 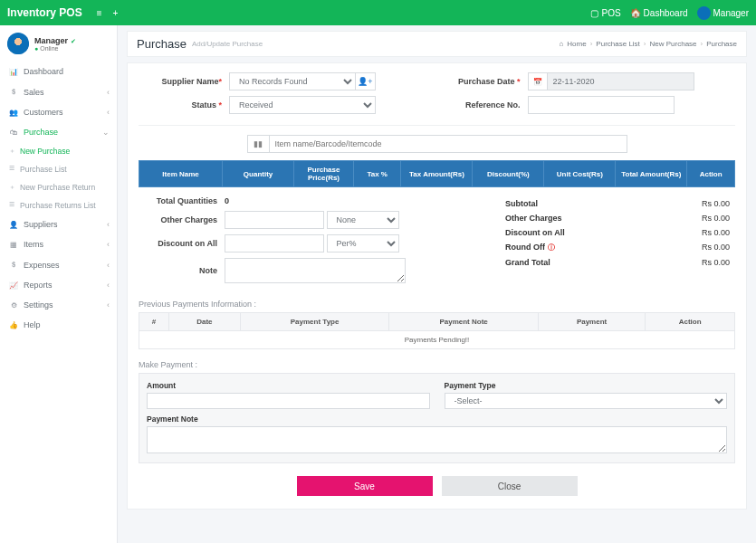 I want to click on nav-reports: 📈Reports, so click(x=58, y=285).